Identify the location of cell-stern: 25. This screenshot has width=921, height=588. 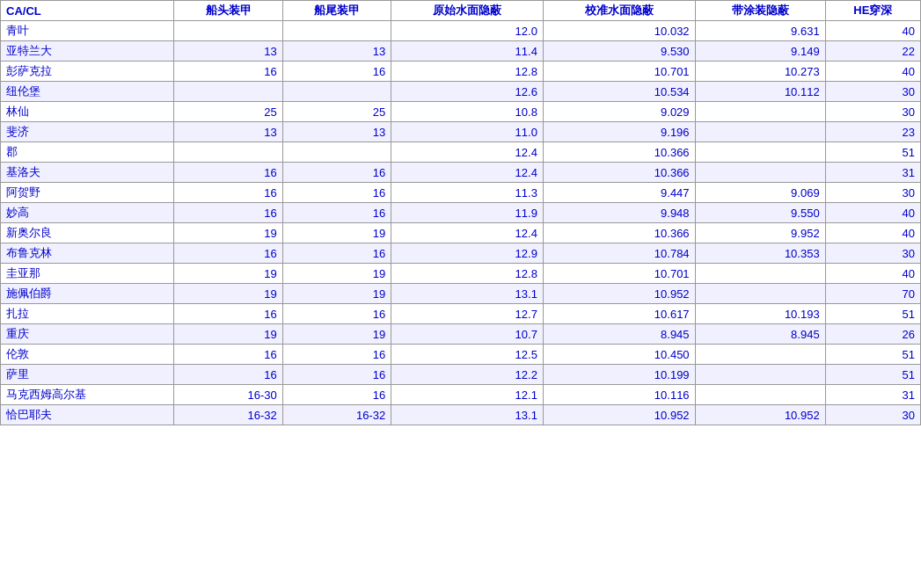
(336, 113).